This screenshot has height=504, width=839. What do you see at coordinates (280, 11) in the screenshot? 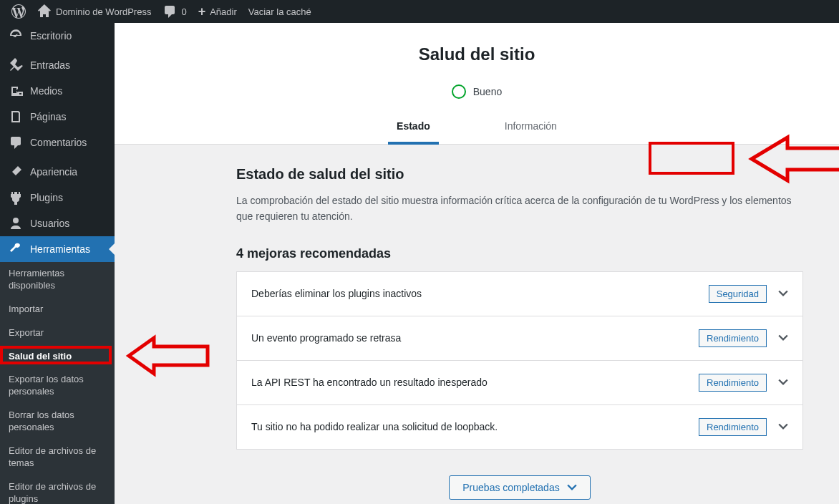
I see `clear-cache-label: Vaciar la caché` at bounding box center [280, 11].